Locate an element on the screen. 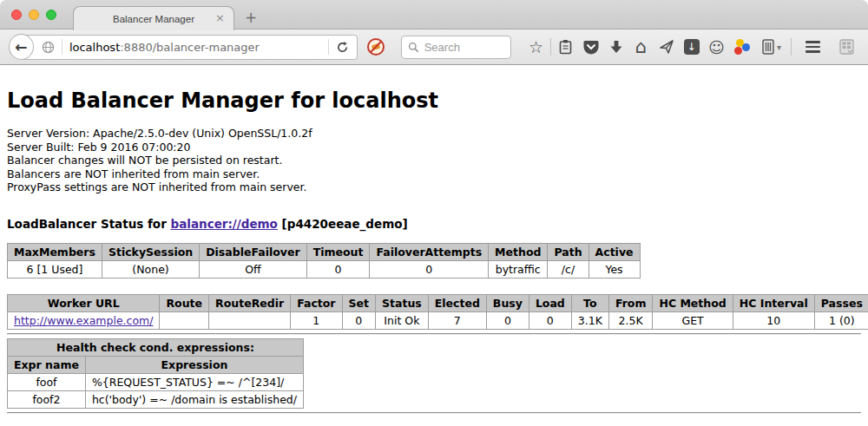 The width and height of the screenshot is (868, 426). worker-data-row: http://www.example.com/ 1 0 Init Ok 7 0 … is located at coordinates (437, 320).